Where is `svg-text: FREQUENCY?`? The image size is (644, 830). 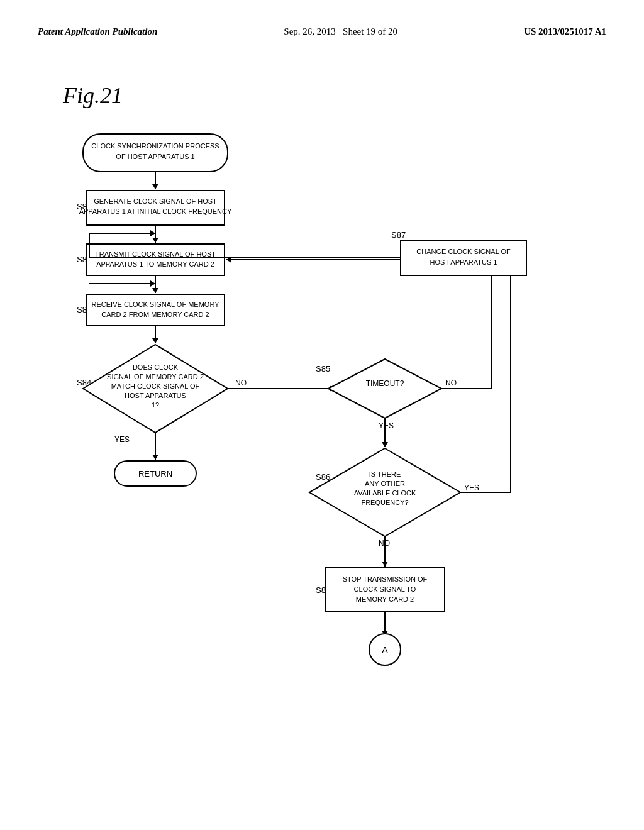
svg-text: FREQUENCY? is located at coordinates (385, 502).